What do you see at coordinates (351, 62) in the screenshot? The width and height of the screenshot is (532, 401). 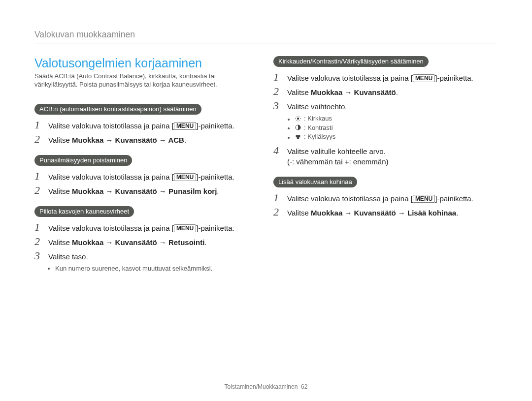 I see `pill-adjust: Kirkkauden/Kontrastin/Värikylläisyyden s…` at bounding box center [351, 62].